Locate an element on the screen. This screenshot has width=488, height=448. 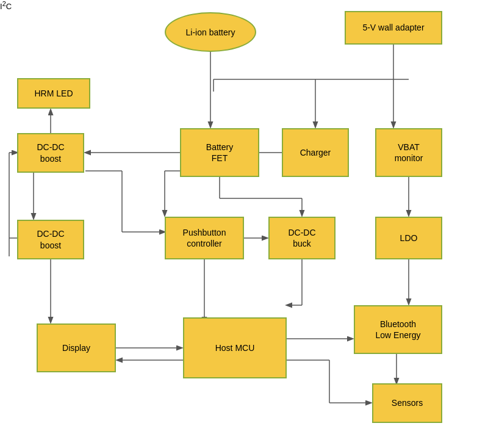
ble-block: BluetoothLow Energy is located at coordinates (398, 330).